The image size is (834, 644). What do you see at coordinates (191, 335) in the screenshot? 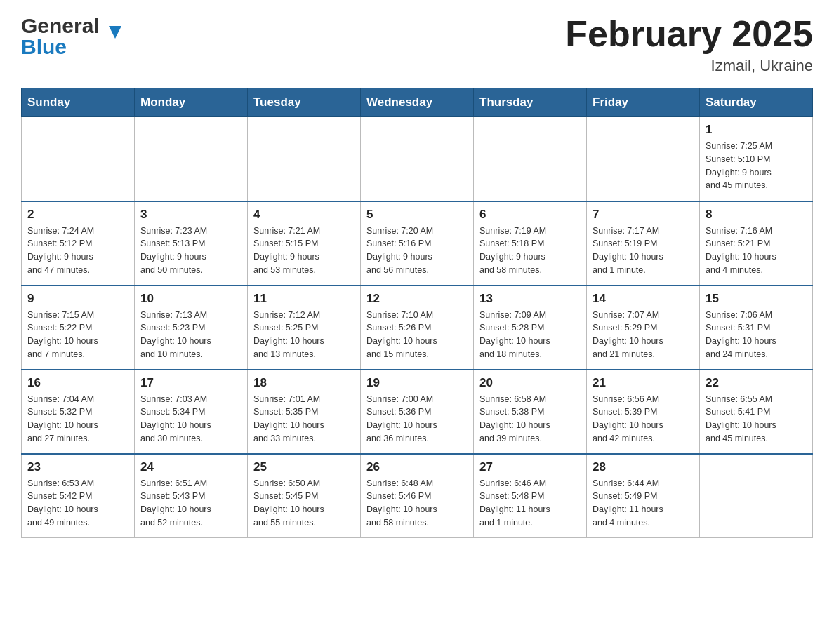
I see `day-info: Sunrise: 7:13 AMSunset: 5:23 PMDaylight:…` at bounding box center [191, 335].